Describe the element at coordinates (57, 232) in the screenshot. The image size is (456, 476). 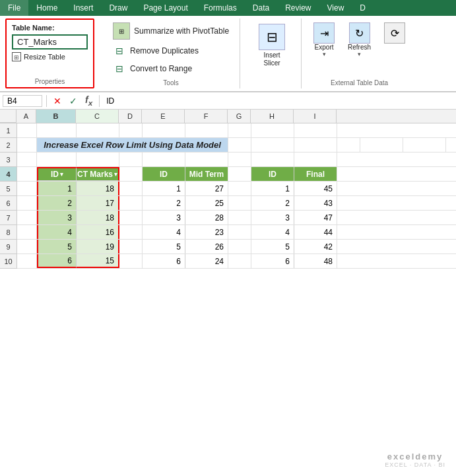
I see `cell-B8: 4` at that location.